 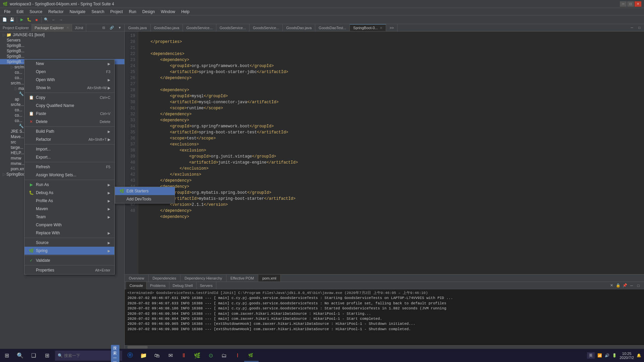 What do you see at coordinates (69, 193) in the screenshot?
I see `ctx-debug-as: 🐛Debug As ▶` at bounding box center [69, 193].